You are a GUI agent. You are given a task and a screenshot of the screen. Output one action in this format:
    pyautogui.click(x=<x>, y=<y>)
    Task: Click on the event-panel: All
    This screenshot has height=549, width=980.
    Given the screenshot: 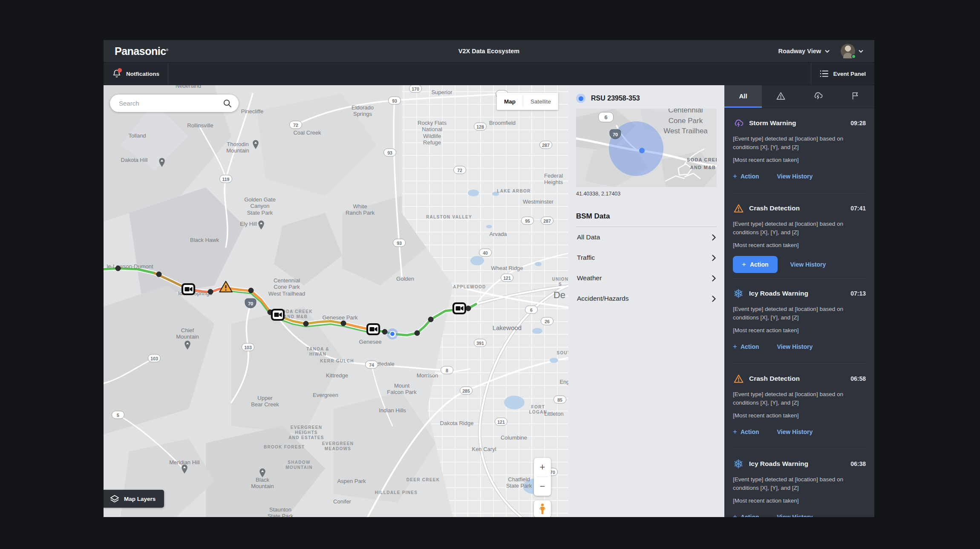 What is the action you would take?
    pyautogui.click(x=799, y=301)
    